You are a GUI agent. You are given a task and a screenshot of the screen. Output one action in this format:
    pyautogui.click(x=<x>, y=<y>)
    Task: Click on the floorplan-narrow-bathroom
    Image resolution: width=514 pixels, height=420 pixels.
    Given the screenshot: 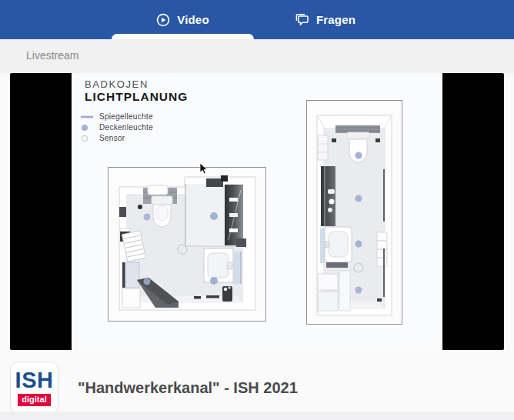 What is the action you would take?
    pyautogui.click(x=354, y=212)
    